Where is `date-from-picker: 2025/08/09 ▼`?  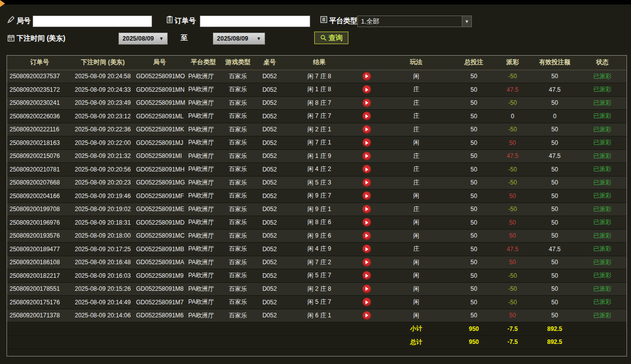 date-from-picker: 2025/08/09 ▼ is located at coordinates (143, 39).